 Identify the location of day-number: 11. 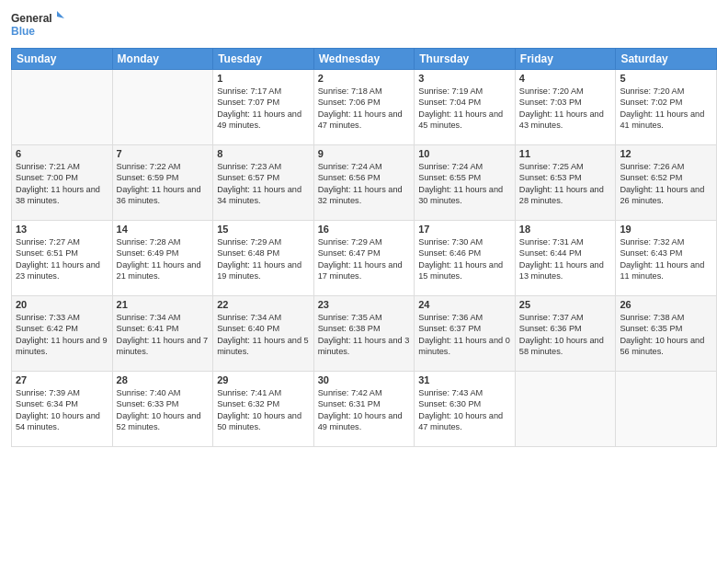
(566, 154).